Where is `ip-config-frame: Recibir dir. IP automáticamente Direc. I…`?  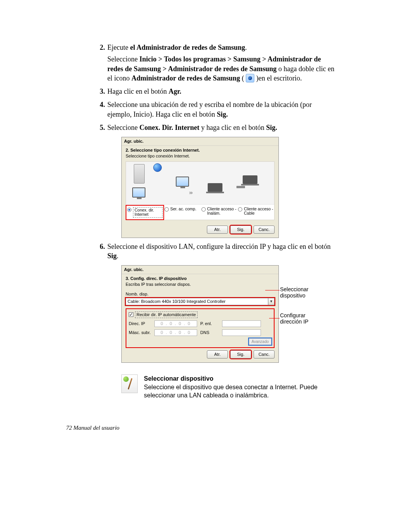
ip-config-frame: Recibir dir. IP automáticamente Direc. I… is located at coordinates (200, 328).